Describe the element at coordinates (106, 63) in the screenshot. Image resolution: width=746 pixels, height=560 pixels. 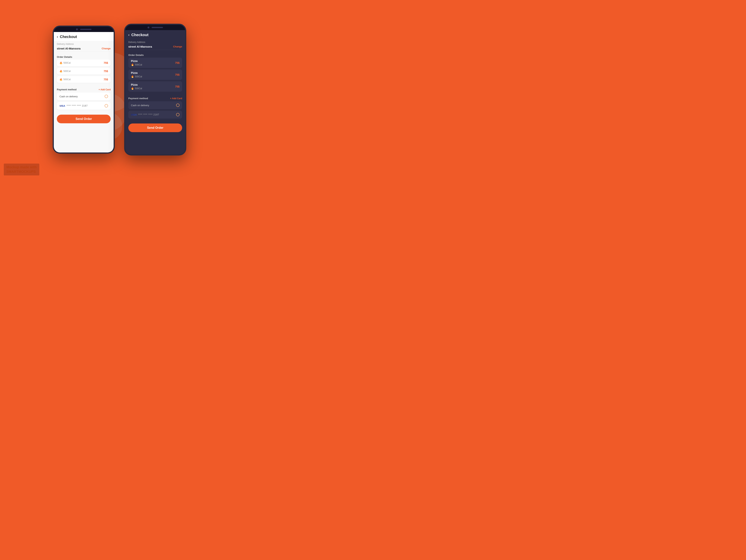
I see `item-price-1-light: 75$` at that location.